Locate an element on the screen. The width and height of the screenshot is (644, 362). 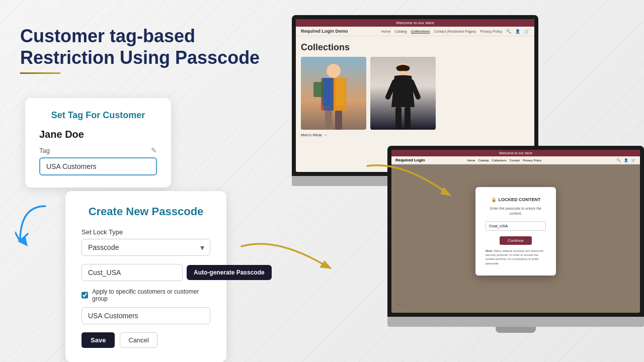
locked-modal: 🔒 LOCKED CONTENT Enter the passcode to u… is located at coordinates (516, 231).